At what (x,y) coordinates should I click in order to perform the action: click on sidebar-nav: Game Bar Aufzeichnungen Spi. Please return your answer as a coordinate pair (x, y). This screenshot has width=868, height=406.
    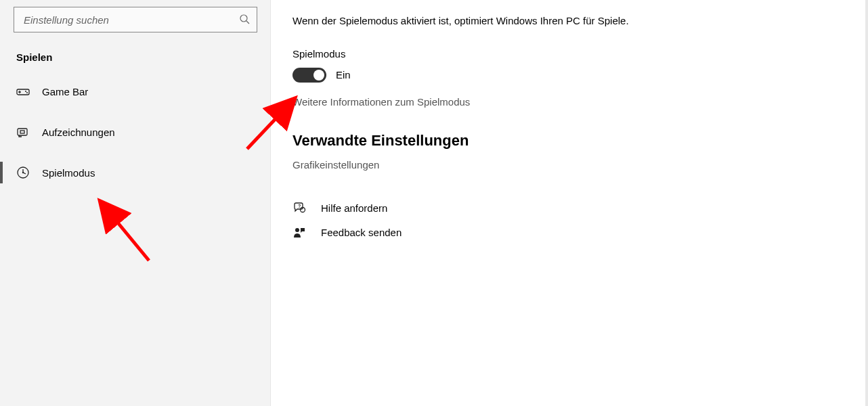
    Looking at the image, I should click on (135, 132).